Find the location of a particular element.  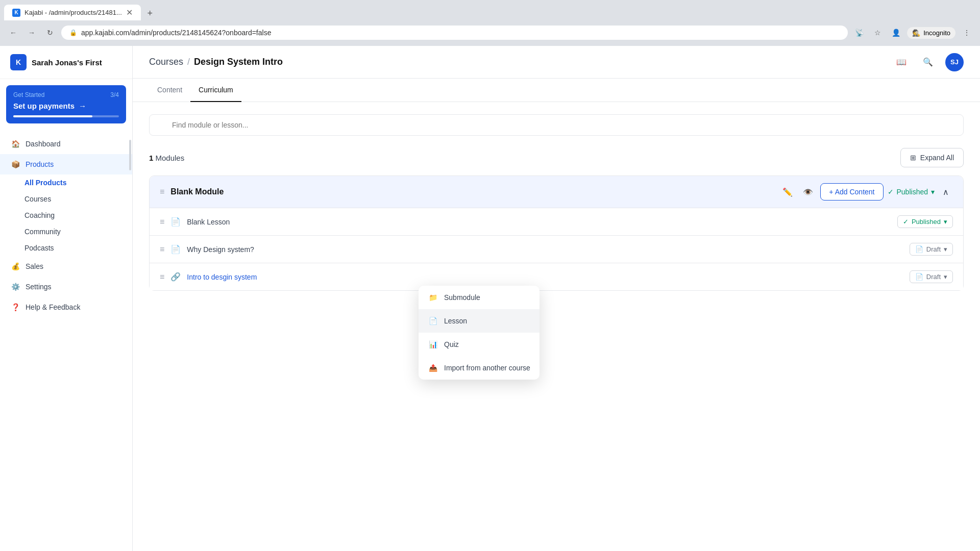

sidebar-item-coaching: Coaching is located at coordinates (79, 215).